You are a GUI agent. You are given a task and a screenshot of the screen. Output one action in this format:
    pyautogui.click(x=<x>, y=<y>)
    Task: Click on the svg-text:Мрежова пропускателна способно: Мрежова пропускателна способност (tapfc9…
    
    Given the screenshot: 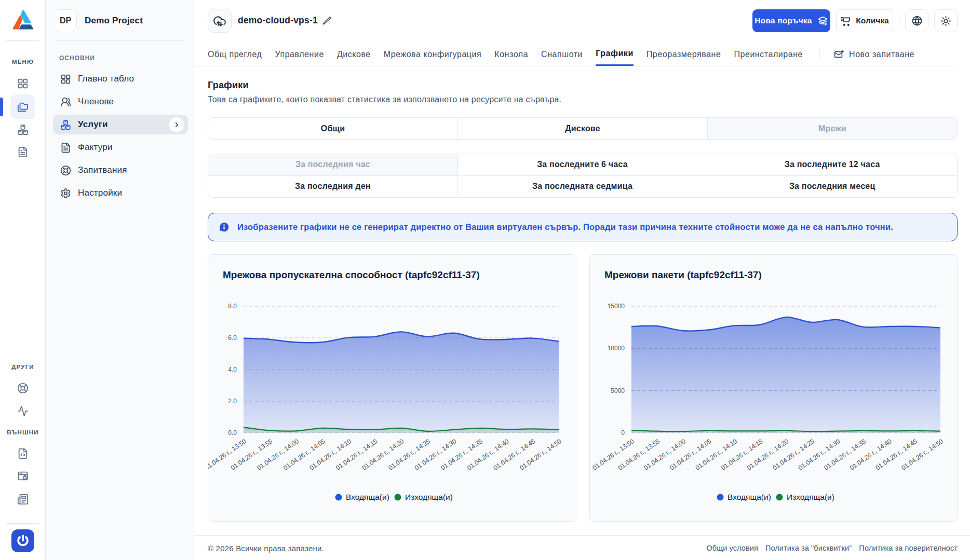 What is the action you would take?
    pyautogui.click(x=351, y=275)
    